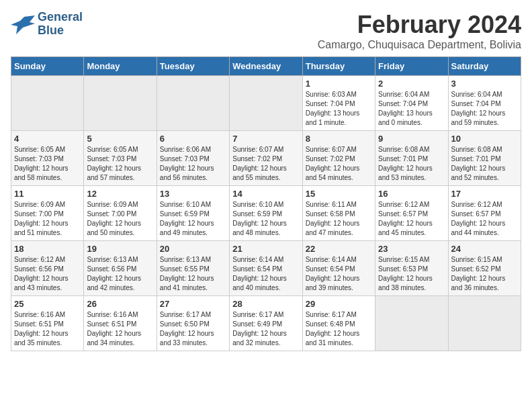  What do you see at coordinates (412, 214) in the screenshot?
I see `calendar-cell: 16Sunrise: 6:12 AM Sunset: 6:57 PM Dayli…` at bounding box center [412, 214].